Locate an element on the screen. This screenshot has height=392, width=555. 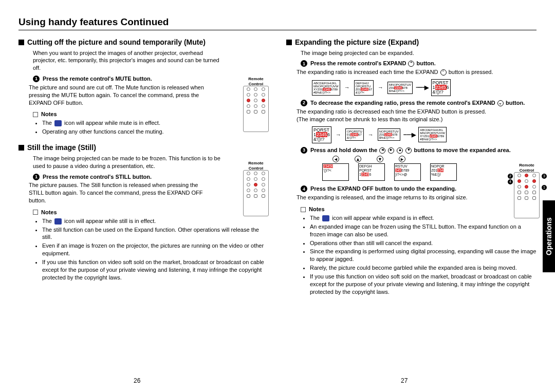
still-note3: Even if an image is frozen on the projec… is located at coordinates (155, 250).